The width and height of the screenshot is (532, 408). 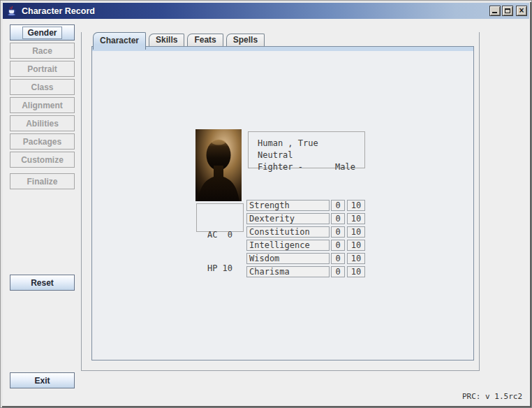 I want to click on ability-name: Charisma, so click(x=288, y=272).